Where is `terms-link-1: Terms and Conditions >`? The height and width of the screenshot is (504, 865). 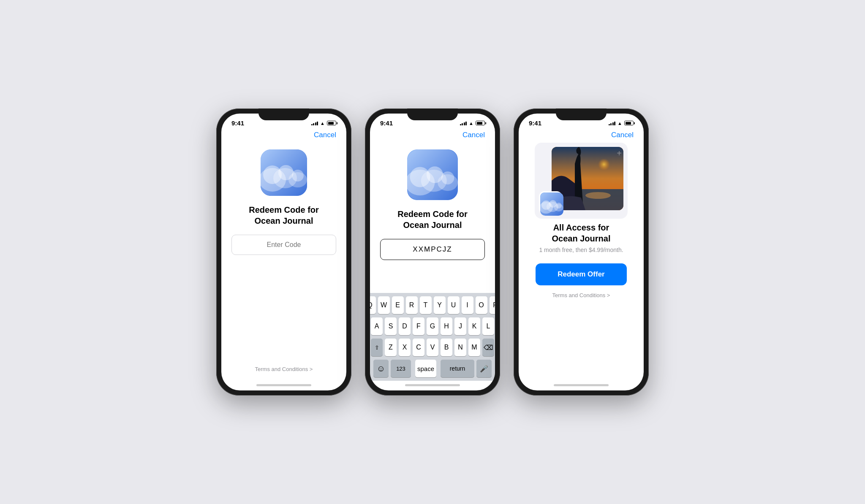 terms-link-1: Terms and Conditions > is located at coordinates (284, 373).